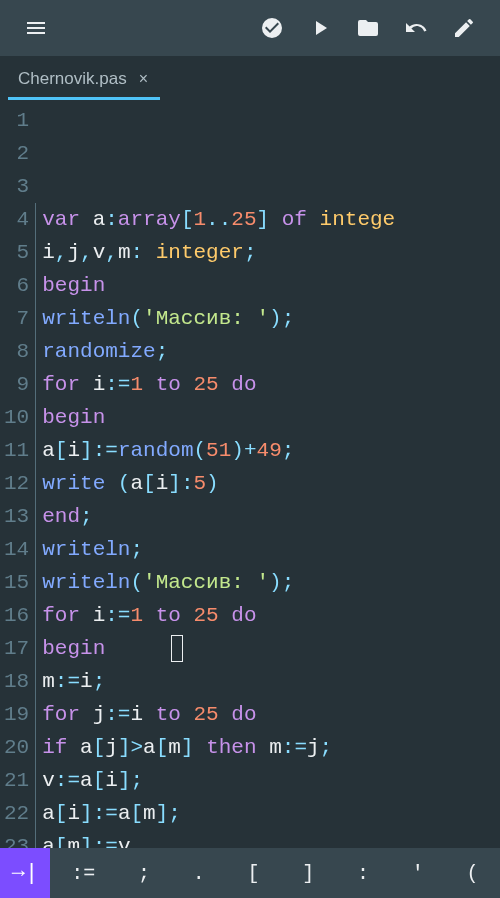  I want to click on line-gutter: 1234567891011121314151617181920212223, so click(18, 476).